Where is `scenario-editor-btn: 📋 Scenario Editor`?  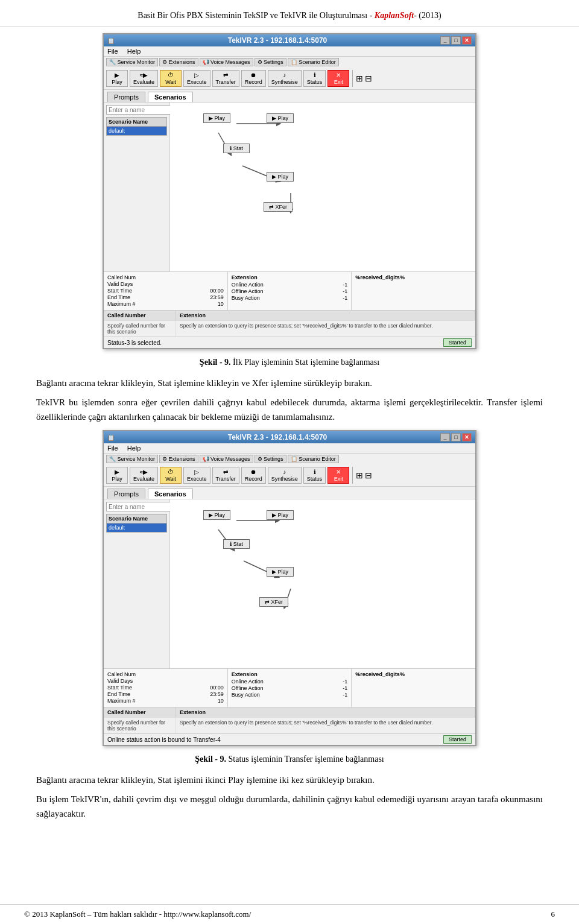 scenario-editor-btn: 📋 Scenario Editor is located at coordinates (314, 62).